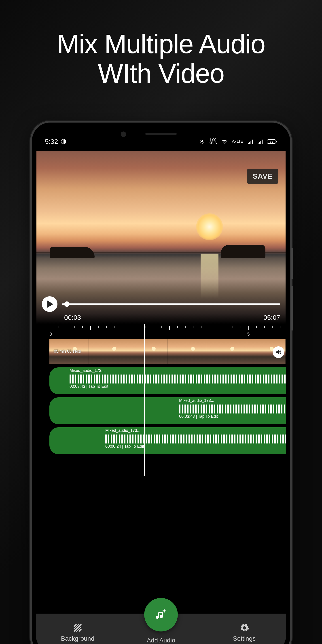 The width and height of the screenshot is (322, 644). What do you see at coordinates (168, 441) in the screenshot?
I see `audio-track-3: Mixed_audio_173... 00:00:24 | Tap To Edi…` at bounding box center [168, 441].